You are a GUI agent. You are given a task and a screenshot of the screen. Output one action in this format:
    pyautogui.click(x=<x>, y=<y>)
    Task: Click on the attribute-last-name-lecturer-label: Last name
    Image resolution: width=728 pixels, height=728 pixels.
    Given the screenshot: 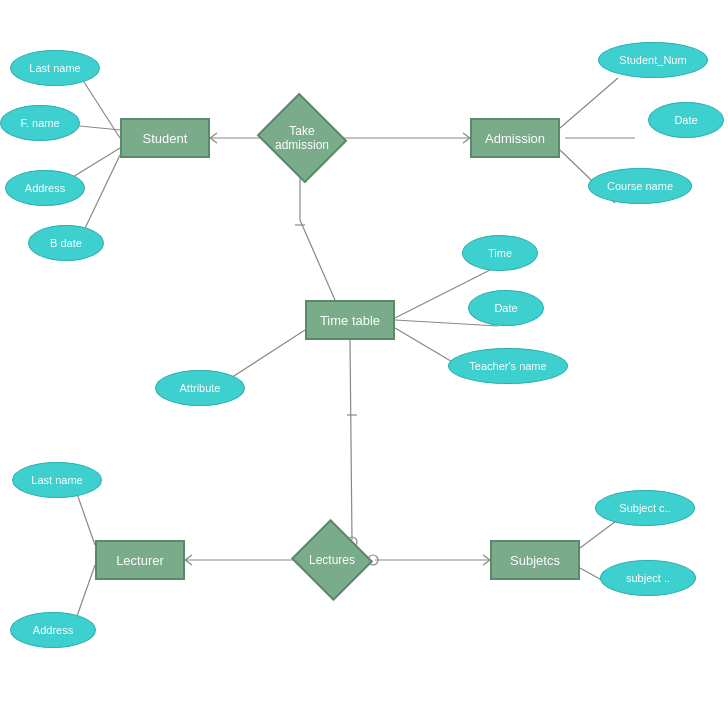 What is the action you would take?
    pyautogui.click(x=56, y=480)
    